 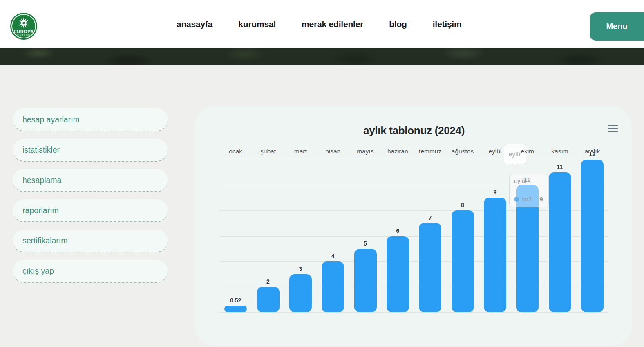 I want to click on x-axis-label-5: haziran, so click(x=398, y=151).